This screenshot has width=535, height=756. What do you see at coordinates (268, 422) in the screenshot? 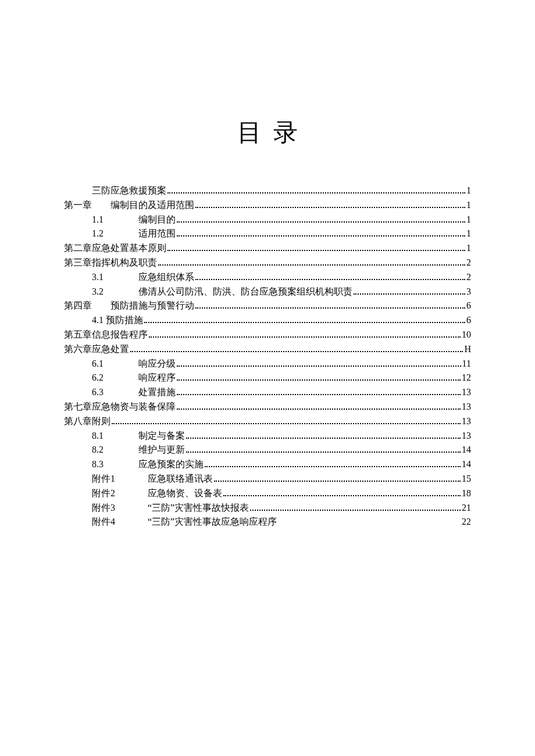
I see `toc-entry: 第八章附则 13` at bounding box center [268, 422].